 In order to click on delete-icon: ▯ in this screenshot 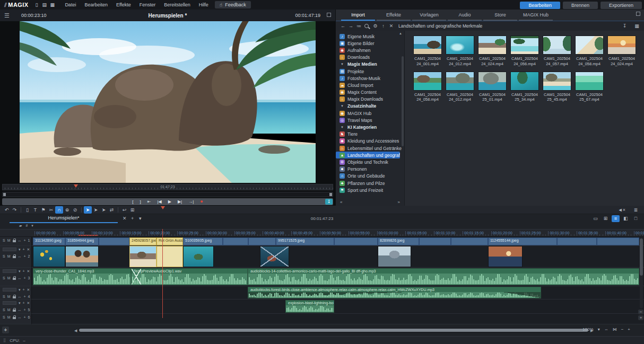, I will do `click(28, 210)`.